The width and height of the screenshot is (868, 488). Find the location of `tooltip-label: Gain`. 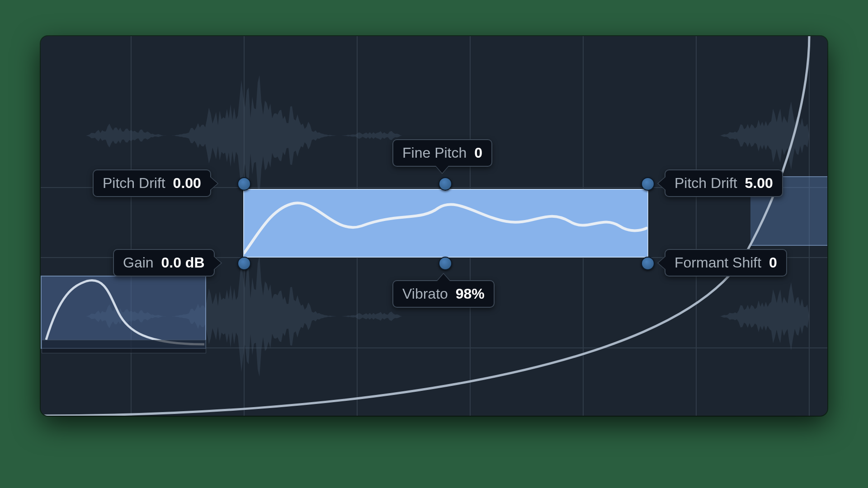

tooltip-label: Gain is located at coordinates (138, 263).